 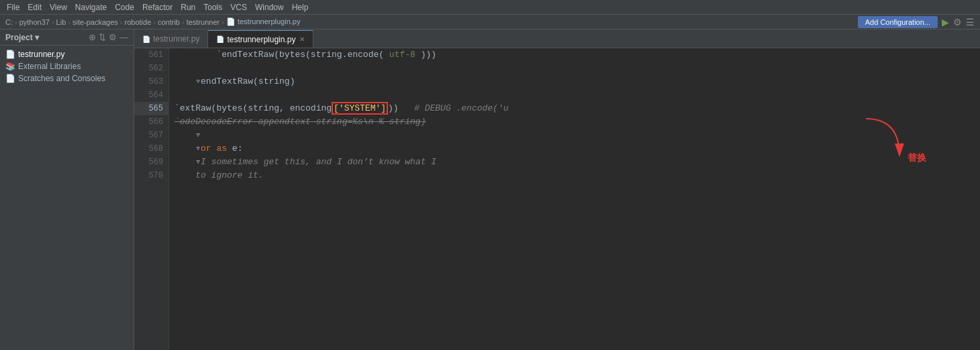 What do you see at coordinates (360, 109) in the screenshot?
I see `system-highlight: ['SYSTEM']` at bounding box center [360, 109].